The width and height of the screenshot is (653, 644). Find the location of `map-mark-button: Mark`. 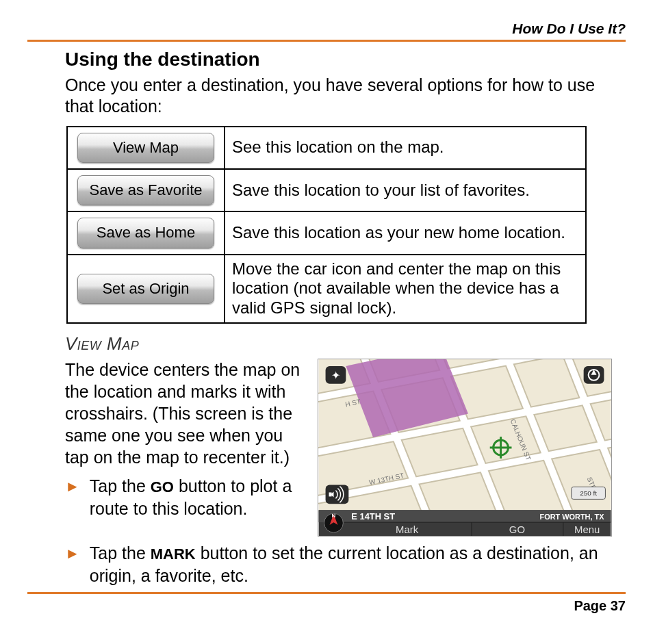

map-mark-button: Mark is located at coordinates (407, 530).